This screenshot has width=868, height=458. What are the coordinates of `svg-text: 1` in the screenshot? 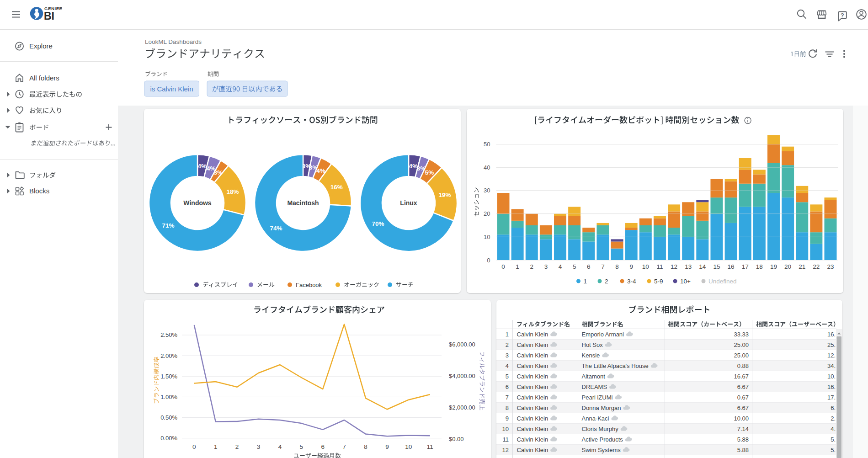 It's located at (507, 335).